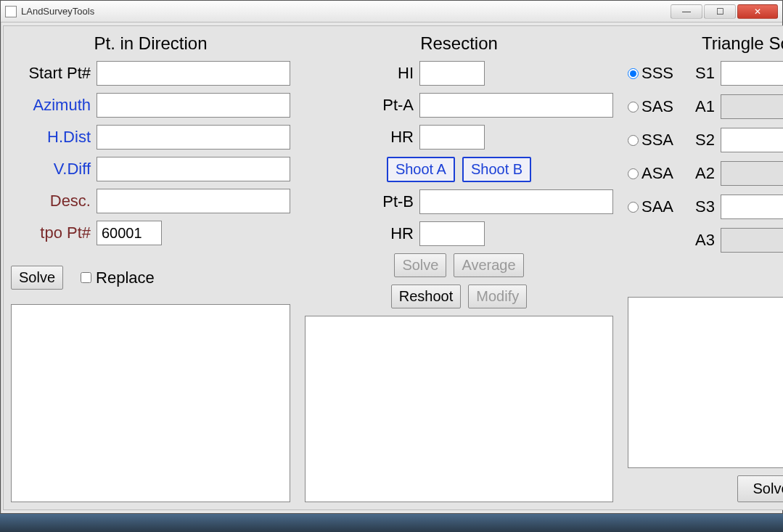 This screenshot has height=532, width=783. Describe the element at coordinates (657, 140) in the screenshot. I see `mode-ssa: SSA` at that location.